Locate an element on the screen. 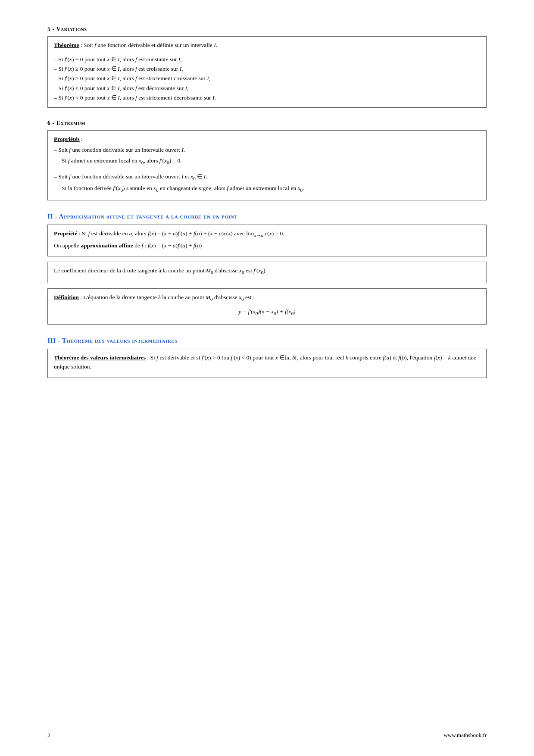  website: www.mathsbook.fr is located at coordinates (465, 735).